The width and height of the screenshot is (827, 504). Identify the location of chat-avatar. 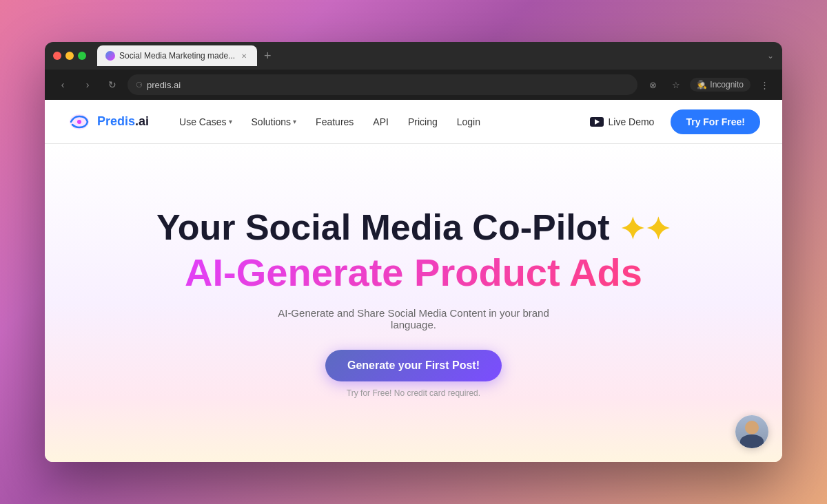
(752, 432).